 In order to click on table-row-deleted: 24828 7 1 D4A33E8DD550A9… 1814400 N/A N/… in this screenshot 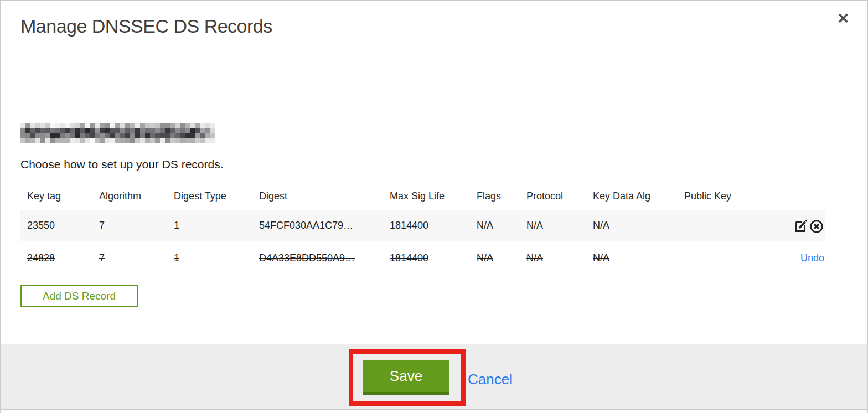, I will do `click(423, 259)`.